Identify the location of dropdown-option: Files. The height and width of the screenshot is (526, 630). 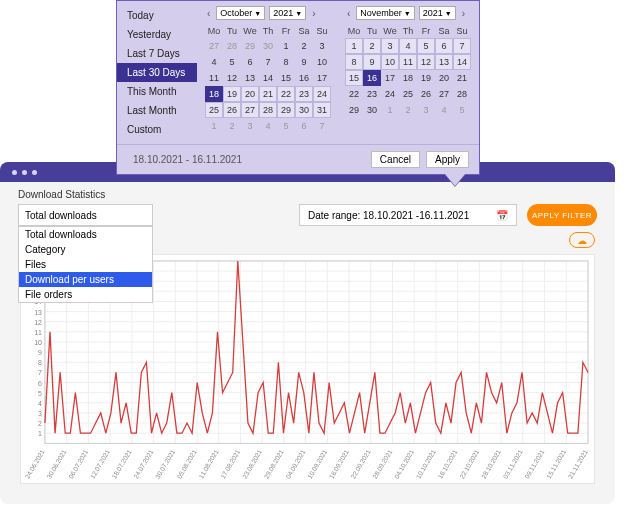
(86, 264).